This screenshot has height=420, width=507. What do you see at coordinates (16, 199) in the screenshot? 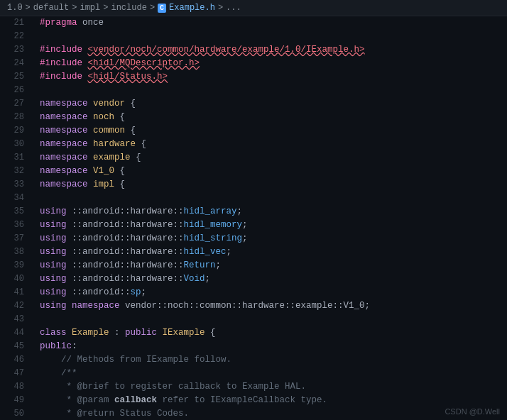
I see `line-num: 34` at bounding box center [16, 199].